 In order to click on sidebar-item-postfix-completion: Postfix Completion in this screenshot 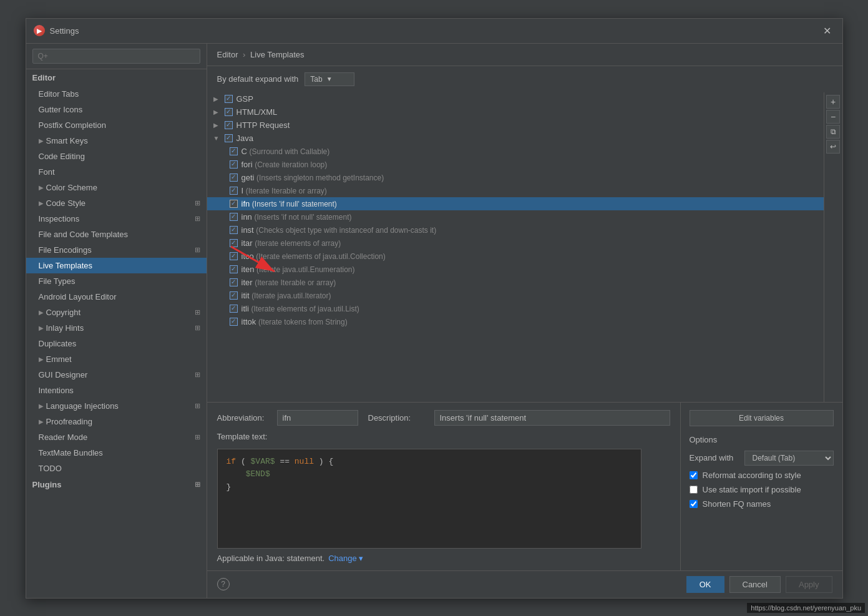, I will do `click(116, 125)`.